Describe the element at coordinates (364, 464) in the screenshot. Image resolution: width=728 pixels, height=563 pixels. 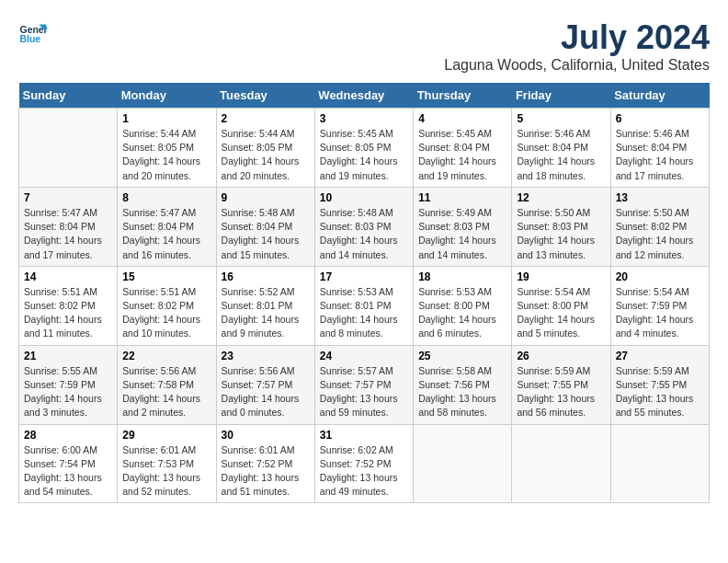
I see `calendar-week-row: 28Sunrise: 6:00 AM Sunset: 7:54 PM Dayli…` at that location.